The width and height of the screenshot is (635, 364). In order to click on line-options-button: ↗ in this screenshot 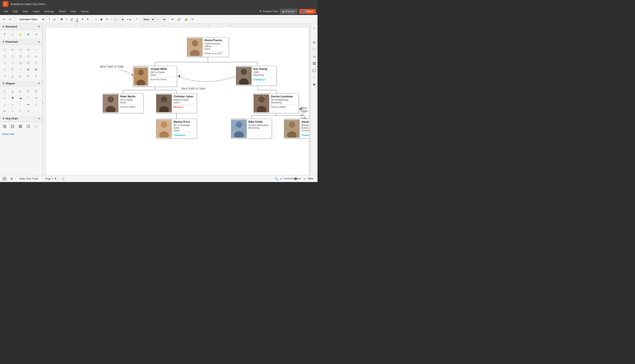, I will do `click(137, 19)`.